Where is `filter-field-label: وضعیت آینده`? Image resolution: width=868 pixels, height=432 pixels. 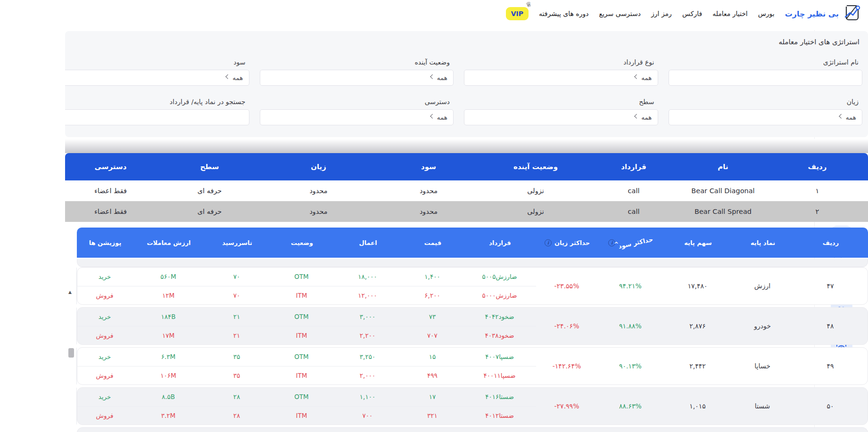
filter-field-label: وضعیت آینده is located at coordinates (357, 62).